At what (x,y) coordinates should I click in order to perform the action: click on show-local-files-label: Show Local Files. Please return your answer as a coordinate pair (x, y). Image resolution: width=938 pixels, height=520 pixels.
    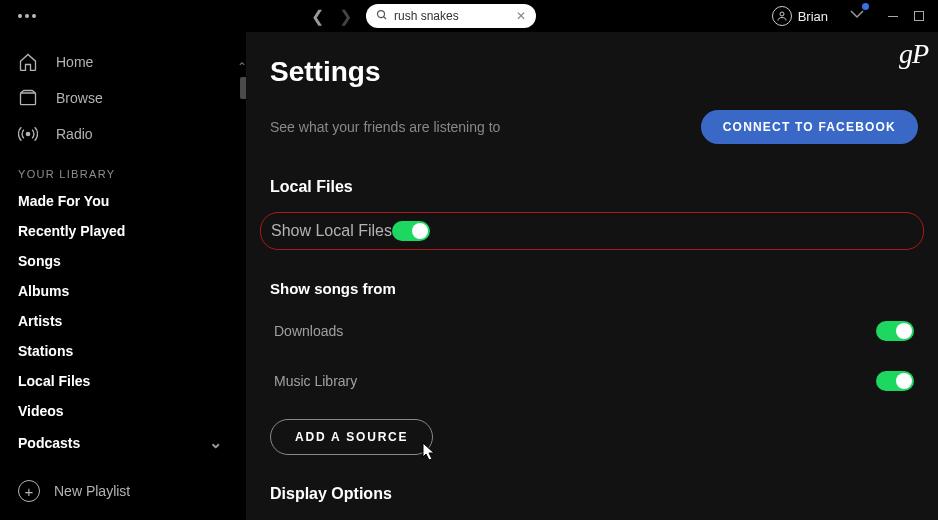
    Looking at the image, I should click on (332, 231).